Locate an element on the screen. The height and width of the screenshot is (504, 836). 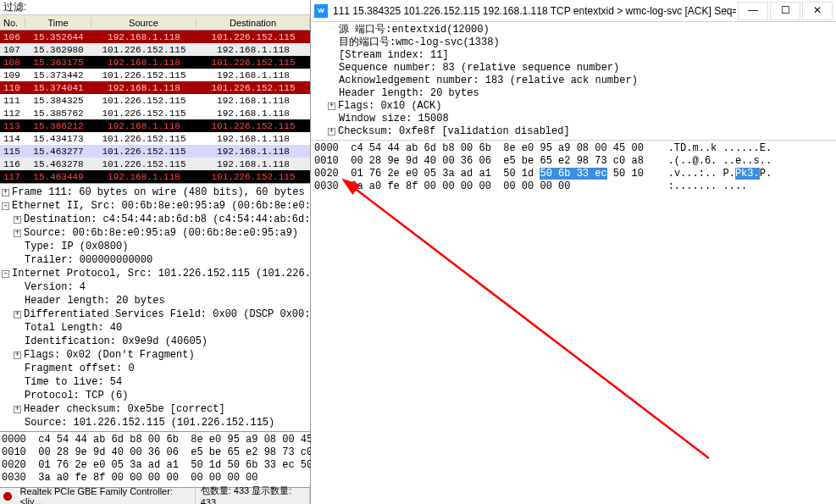
tree-line: 目的端口号:wmc-log-svc(1338) is located at coordinates (573, 42).